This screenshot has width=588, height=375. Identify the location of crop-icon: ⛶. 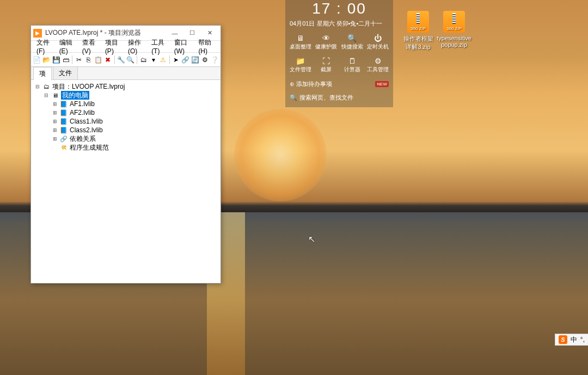
(326, 61).